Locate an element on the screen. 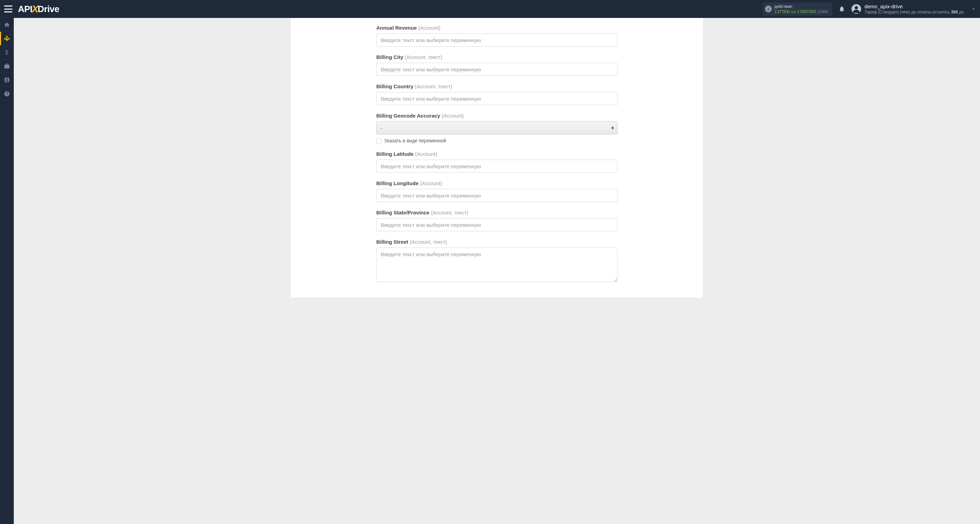  field-billing-street: Billing Street (Account, текст) is located at coordinates (497, 261).